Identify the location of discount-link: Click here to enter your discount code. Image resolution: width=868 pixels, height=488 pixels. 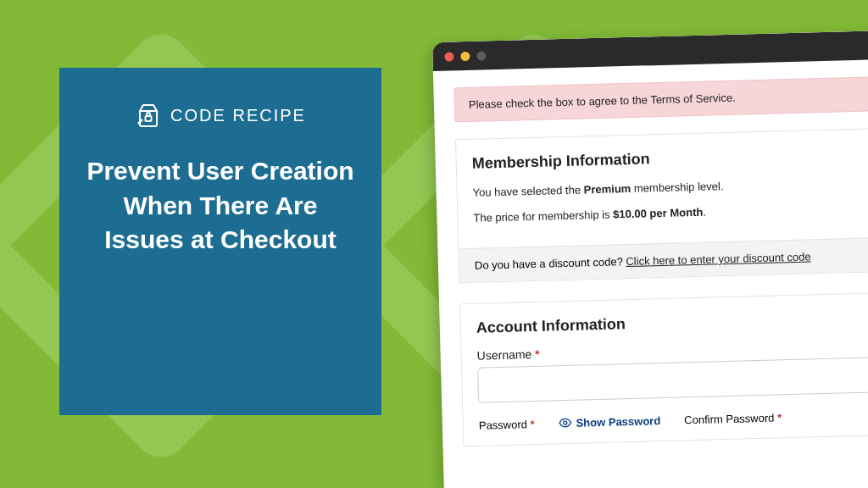
(719, 259).